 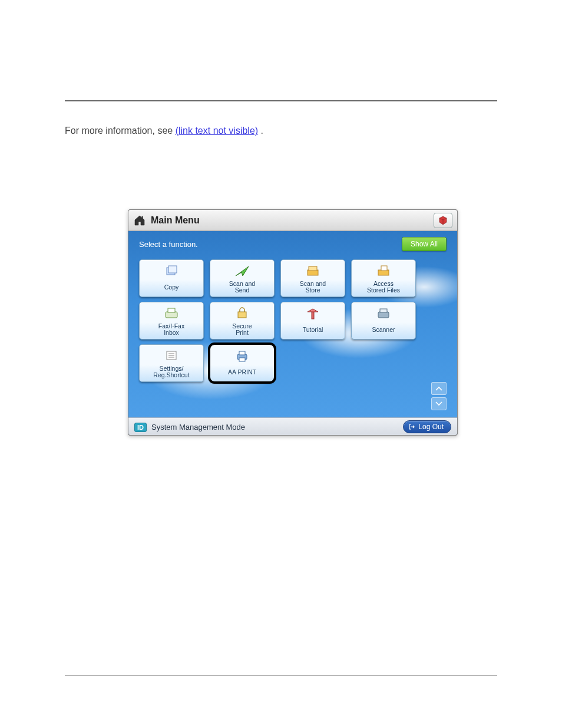 What do you see at coordinates (313, 314) in the screenshot?
I see `tutorial-icon` at bounding box center [313, 314].